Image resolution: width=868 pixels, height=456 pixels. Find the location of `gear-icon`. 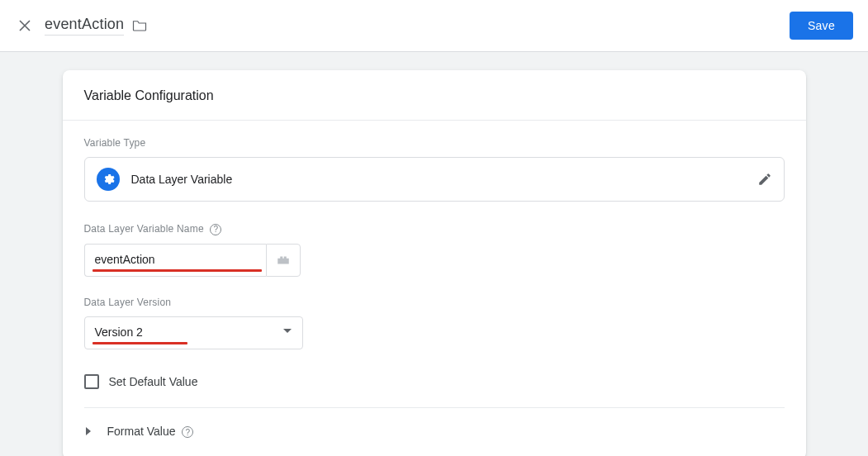

gear-icon is located at coordinates (108, 179).